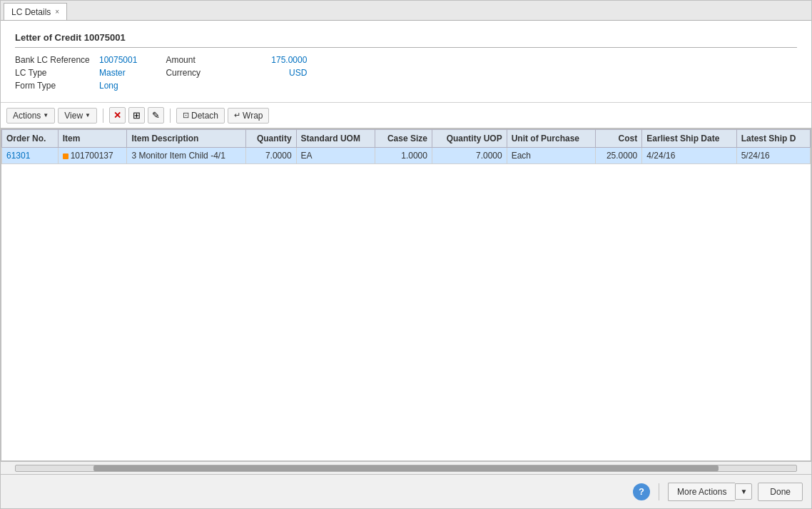  I want to click on col-header-standard-uom: Standard UOM, so click(335, 138).